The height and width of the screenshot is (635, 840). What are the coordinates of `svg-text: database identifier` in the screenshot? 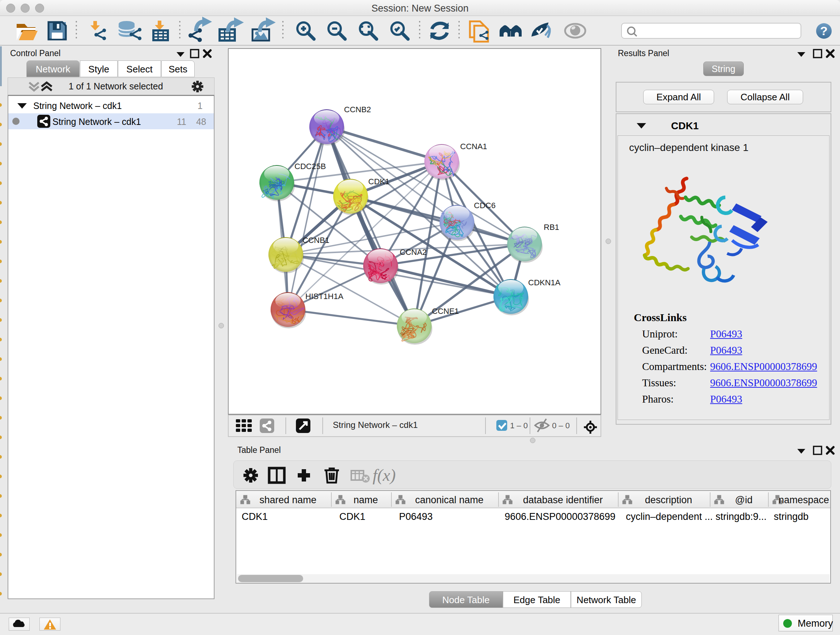 It's located at (563, 500).